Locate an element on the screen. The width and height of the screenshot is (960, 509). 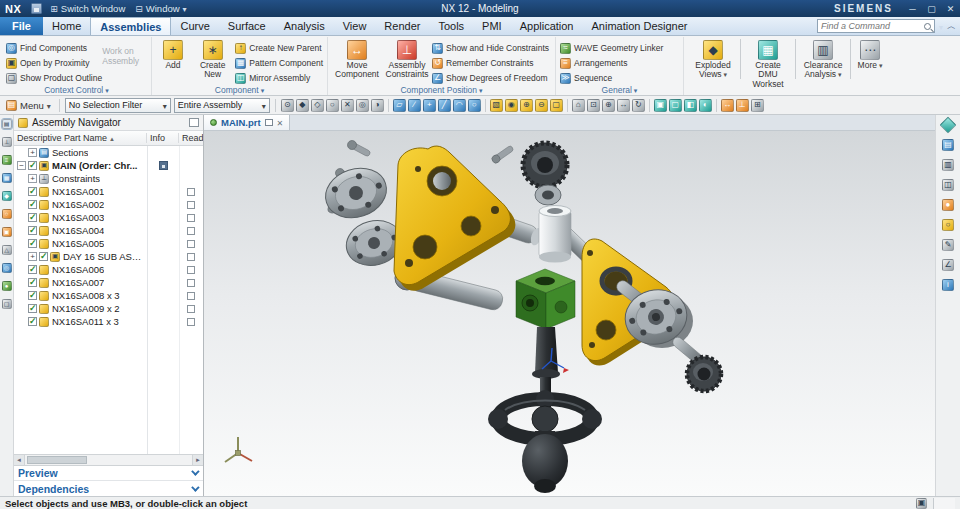
float-tab-icon is located at coordinates (269, 122).